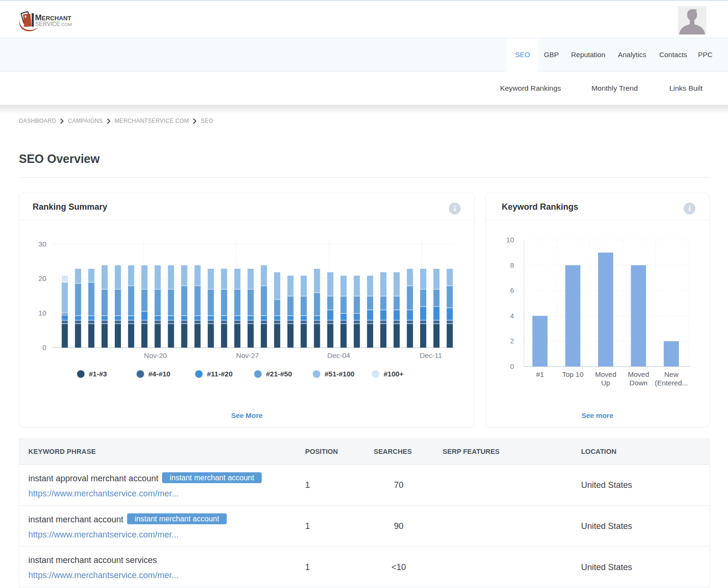 Image resolution: width=728 pixels, height=588 pixels. Describe the element at coordinates (54, 24) in the screenshot. I see `svg-text: SERVICE.COM` at that location.